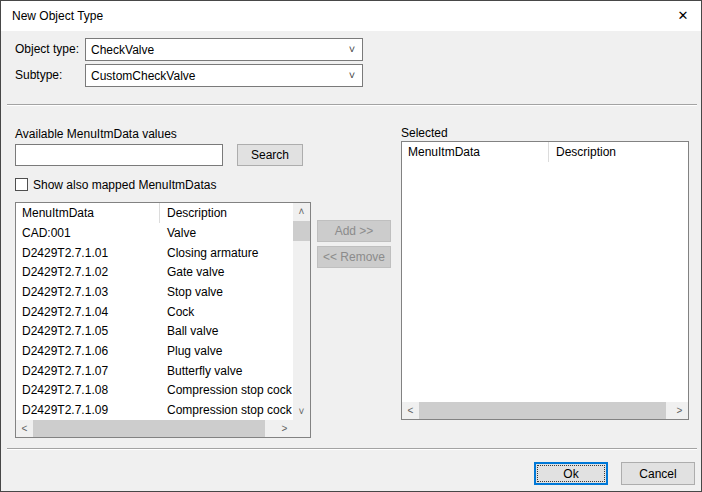 The width and height of the screenshot is (702, 492). What do you see at coordinates (235, 292) in the screenshot?
I see `cell-description: Stop valve` at bounding box center [235, 292].